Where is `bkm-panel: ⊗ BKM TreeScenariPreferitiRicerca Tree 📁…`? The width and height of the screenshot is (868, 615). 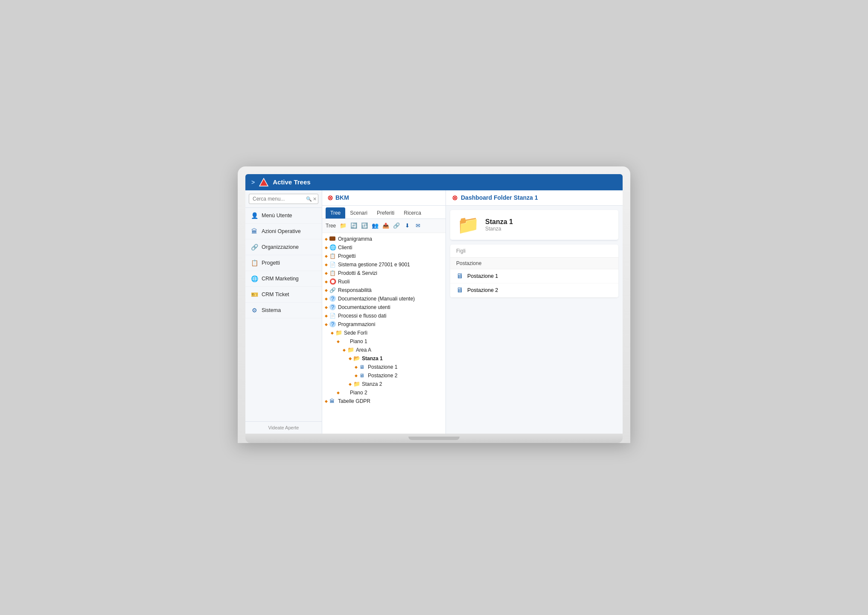
bkm-panel: ⊗ BKM TreeScenariPreferitiRicerca Tree 📁… is located at coordinates (384, 312).